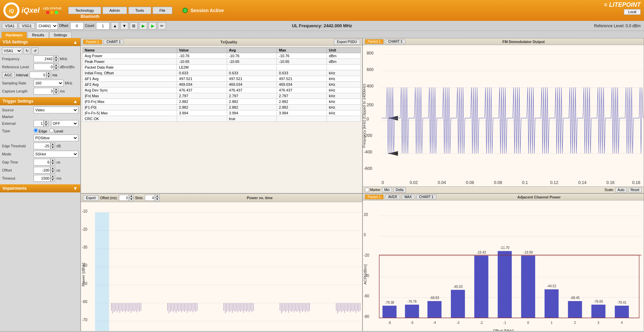 This screenshot has height=332, width=644. What do you see at coordinates (376, 190) in the screenshot?
I see `marker-label: Marker` at bounding box center [376, 190].